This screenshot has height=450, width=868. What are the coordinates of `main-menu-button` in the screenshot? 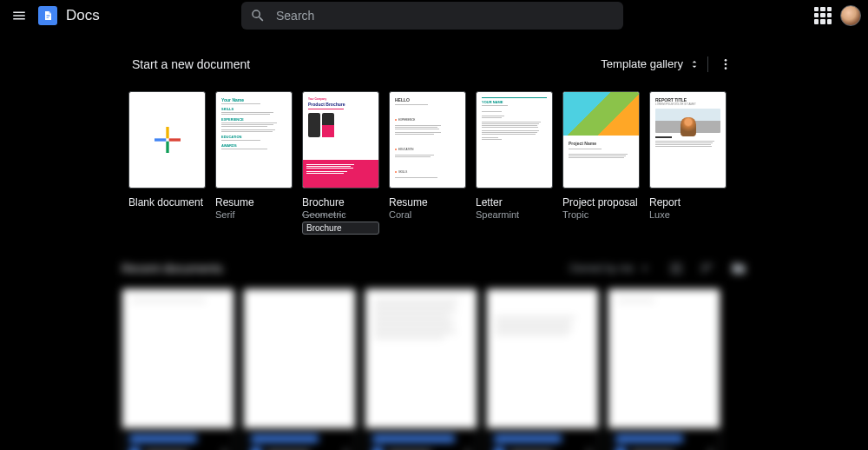 It's located at (19, 16).